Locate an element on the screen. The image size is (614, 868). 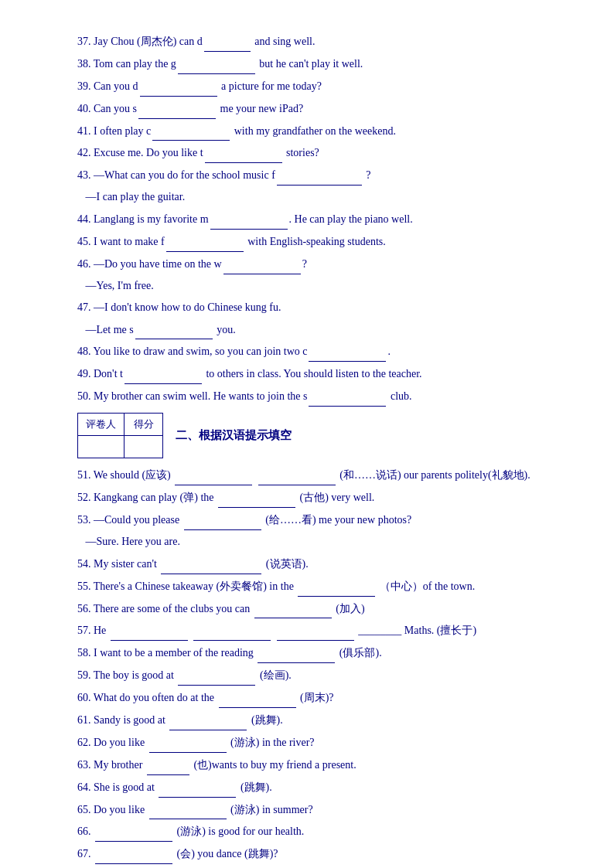
line-39: 39. Can you d a picture for me today? is located at coordinates (315, 87).